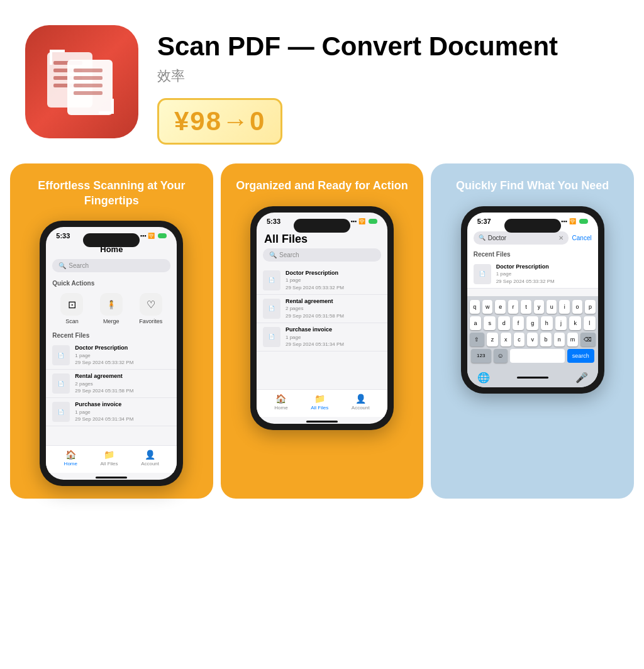 This screenshot has width=644, height=669. Describe the element at coordinates (577, 307) in the screenshot. I see `key-o: o` at that location.